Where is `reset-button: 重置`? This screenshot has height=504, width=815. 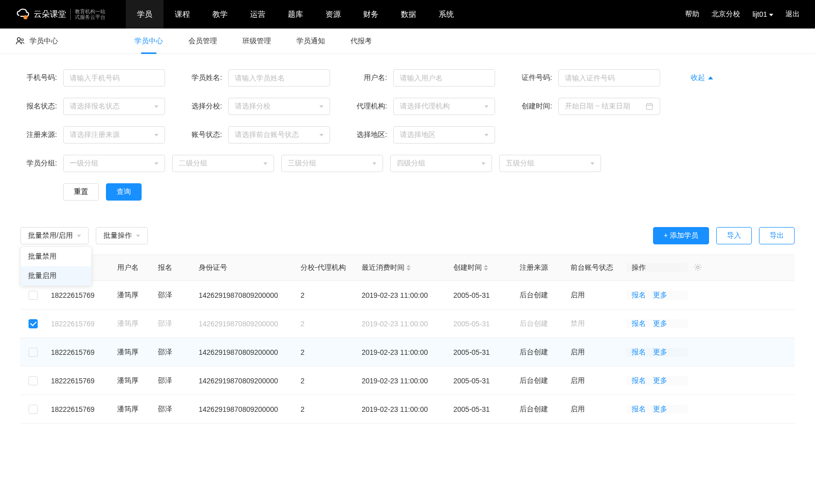 reset-button: 重置 is located at coordinates (81, 192).